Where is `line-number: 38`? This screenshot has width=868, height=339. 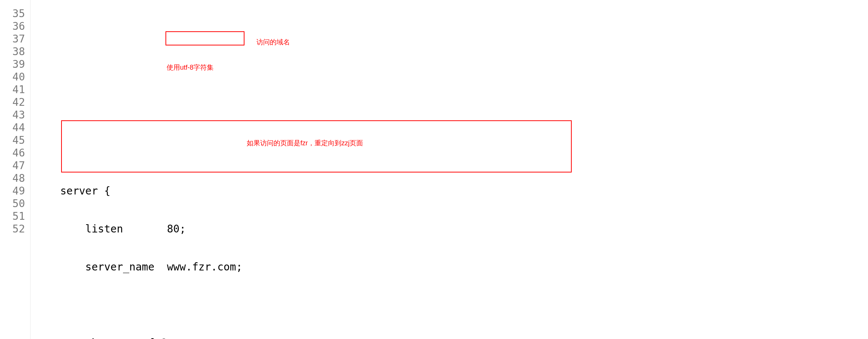 line-number: 38 is located at coordinates (13, 52).